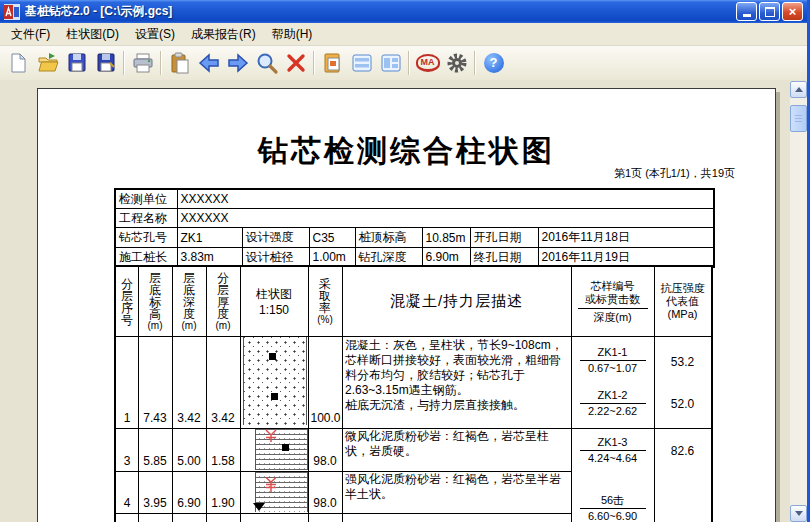 This screenshot has width=810, height=522. What do you see at coordinates (275, 381) in the screenshot?
I see `concrete-hatch-pattern` at bounding box center [275, 381].